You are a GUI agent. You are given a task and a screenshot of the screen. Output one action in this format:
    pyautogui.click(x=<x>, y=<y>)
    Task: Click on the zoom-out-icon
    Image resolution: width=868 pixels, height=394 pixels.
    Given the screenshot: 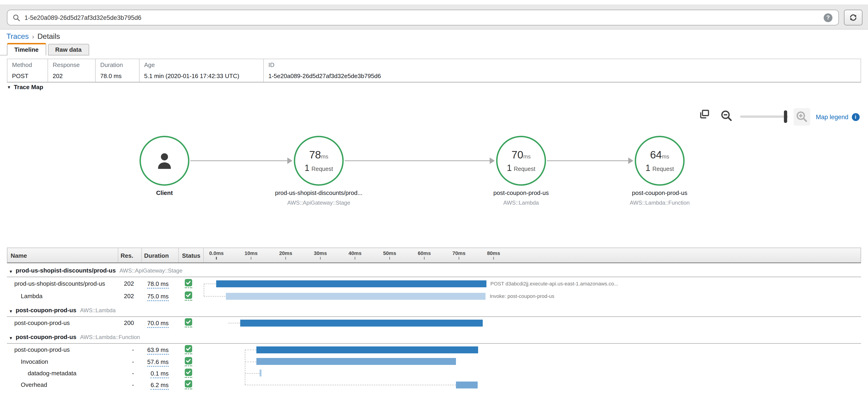 What is the action you would take?
    pyautogui.click(x=726, y=116)
    